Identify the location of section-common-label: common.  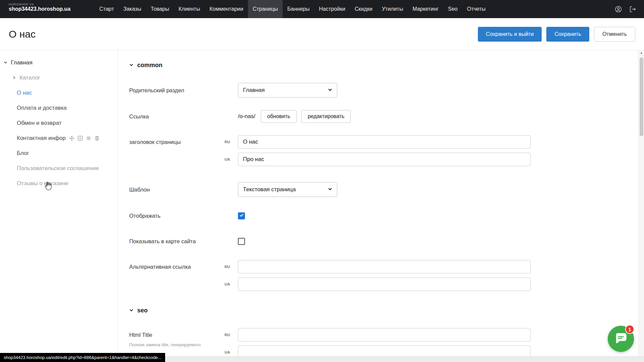
(150, 65).